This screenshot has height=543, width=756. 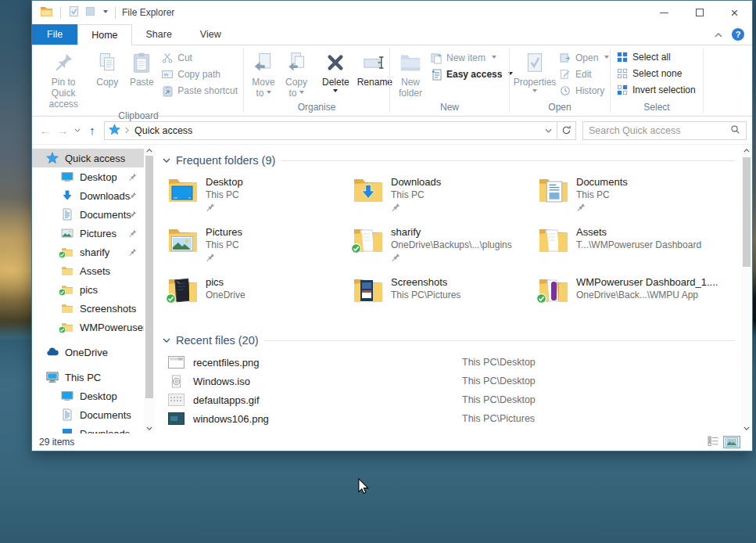 What do you see at coordinates (699, 13) in the screenshot?
I see `maximize-button` at bounding box center [699, 13].